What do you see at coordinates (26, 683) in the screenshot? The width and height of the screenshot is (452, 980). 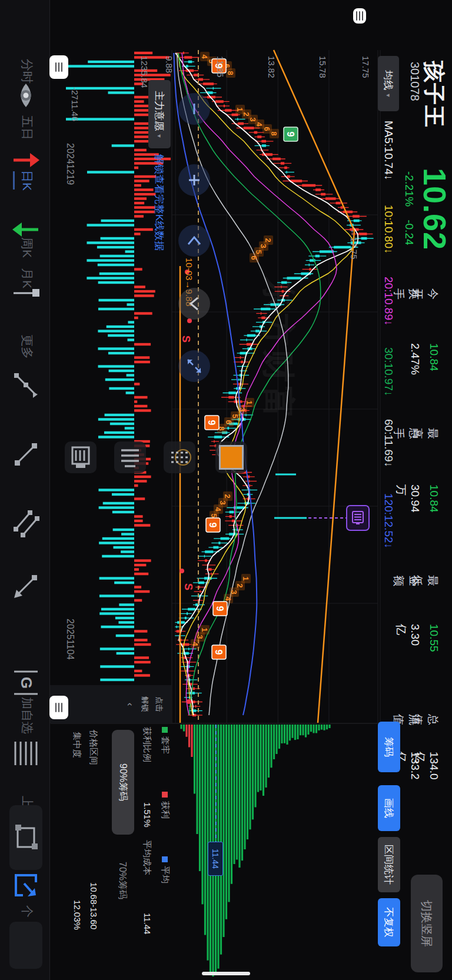 I see `golden-section-icon: G` at bounding box center [26, 683].